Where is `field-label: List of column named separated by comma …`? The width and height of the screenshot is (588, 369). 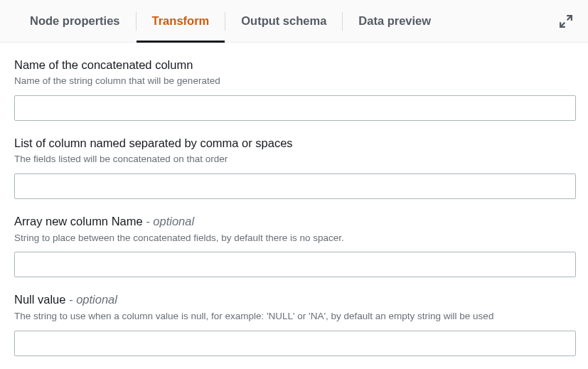
field-label: List of column named separated by comma … is located at coordinates (294, 143).